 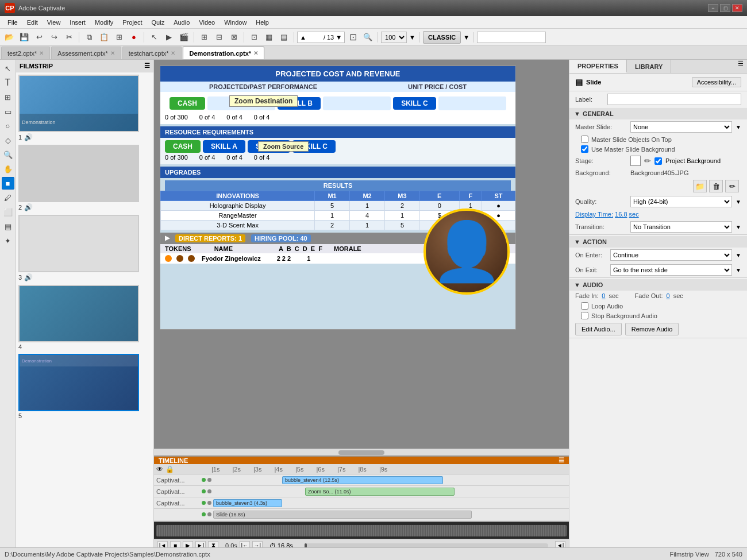 What do you see at coordinates (8, 111) in the screenshot?
I see `rect-tool: ▭` at bounding box center [8, 111].